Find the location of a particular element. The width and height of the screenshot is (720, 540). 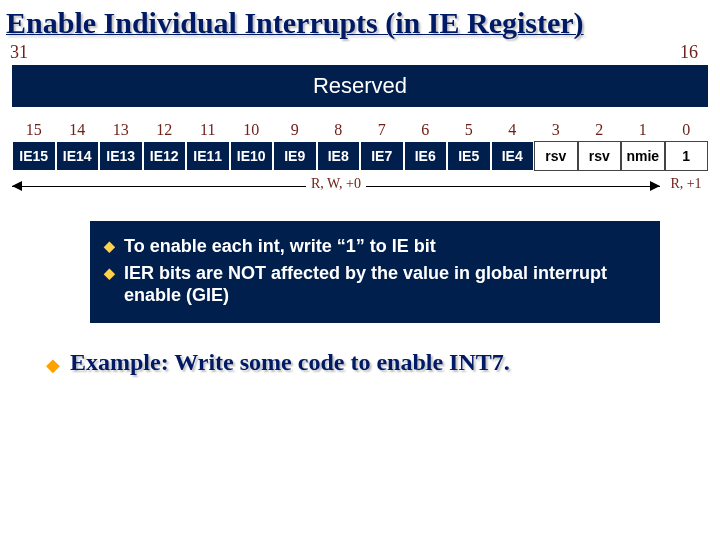

r1-label: R, +1 is located at coordinates (686, 184).